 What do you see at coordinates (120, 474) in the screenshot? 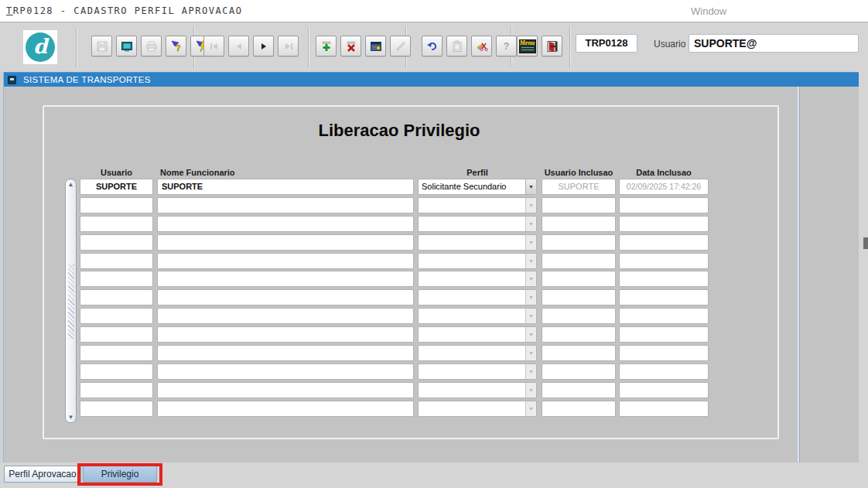
I see `tab-privilegio: Privilegio` at bounding box center [120, 474].